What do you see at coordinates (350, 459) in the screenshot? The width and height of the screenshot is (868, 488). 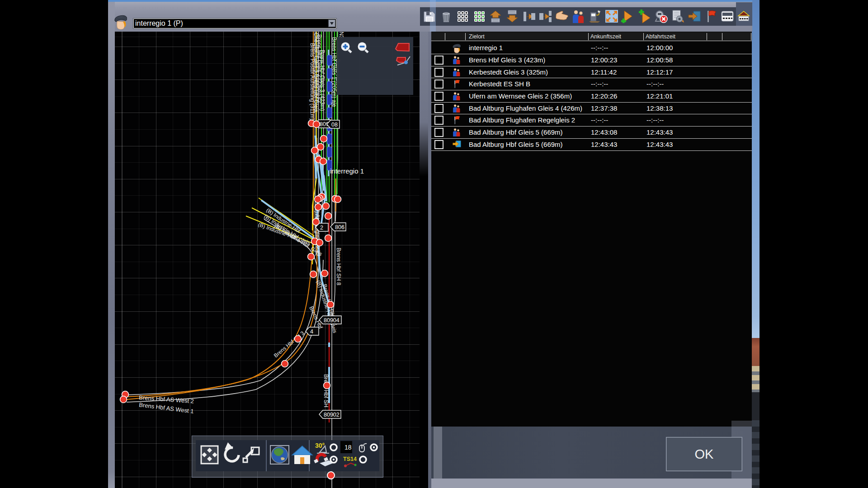 I see `svg-text: TS14` at bounding box center [350, 459].